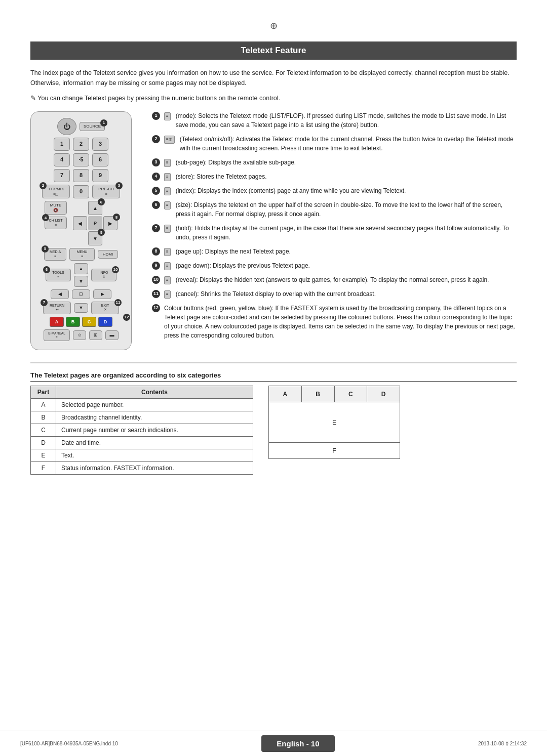 The height and width of the screenshot is (756, 547). Describe the element at coordinates (57, 322) in the screenshot. I see `btn-red: A` at that location.